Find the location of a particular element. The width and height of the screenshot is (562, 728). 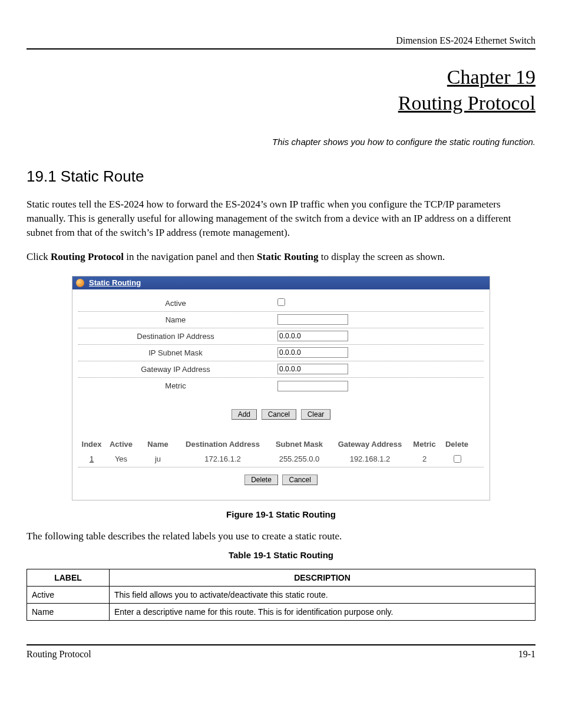

description-table: LABEL DESCRIPTION Active This field allo… is located at coordinates (281, 595).